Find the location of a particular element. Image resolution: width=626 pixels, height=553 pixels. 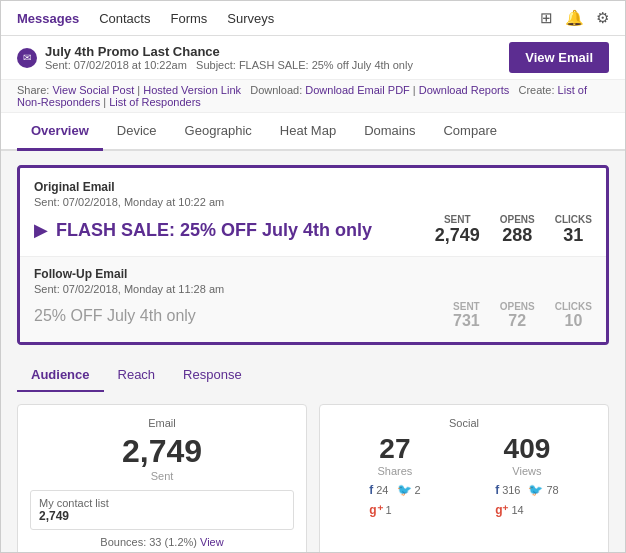

facebook-views-icon: f is located at coordinates (497, 490).